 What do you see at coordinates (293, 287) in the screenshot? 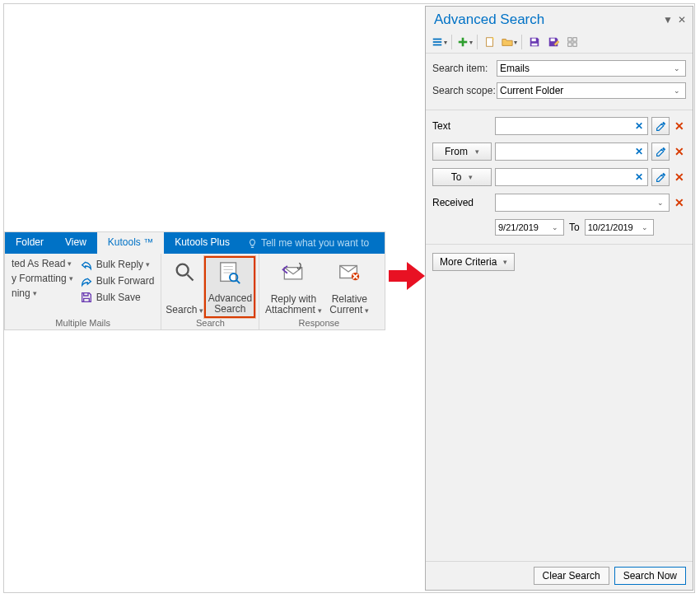
I see `reply-attachment-button: Reply with Attachment▾` at bounding box center [293, 287].